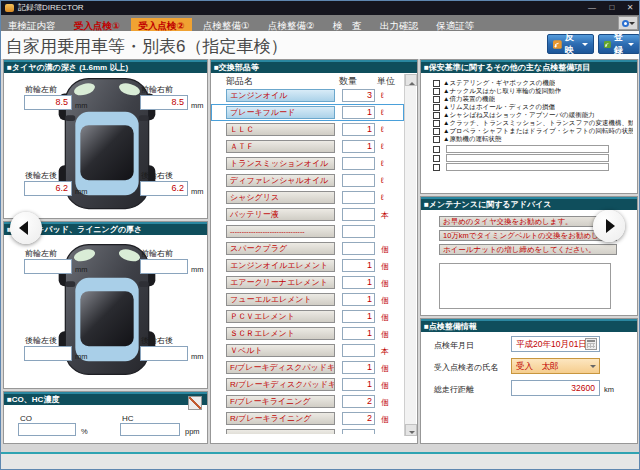 This screenshot has height=470, width=640. What do you see at coordinates (48, 354) in the screenshot?
I see `lining-rl-input` at bounding box center [48, 354].